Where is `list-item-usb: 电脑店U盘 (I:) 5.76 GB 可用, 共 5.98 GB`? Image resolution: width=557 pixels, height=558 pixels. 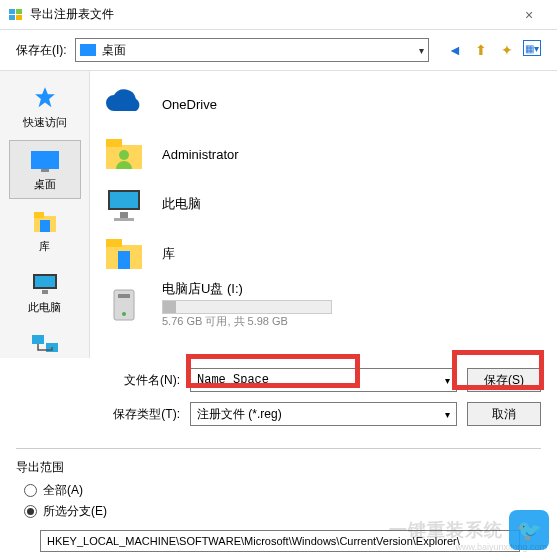 list-item-usb: 电脑店U盘 (I:) 5.76 GB 可用, 共 5.98 GB is located at coordinates (324, 304).